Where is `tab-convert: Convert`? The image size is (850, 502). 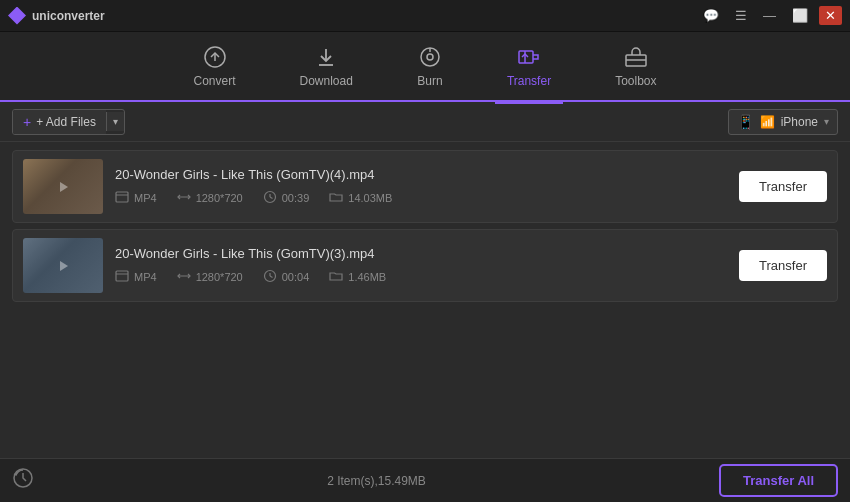
tab-convert: Convert is located at coordinates (214, 66).